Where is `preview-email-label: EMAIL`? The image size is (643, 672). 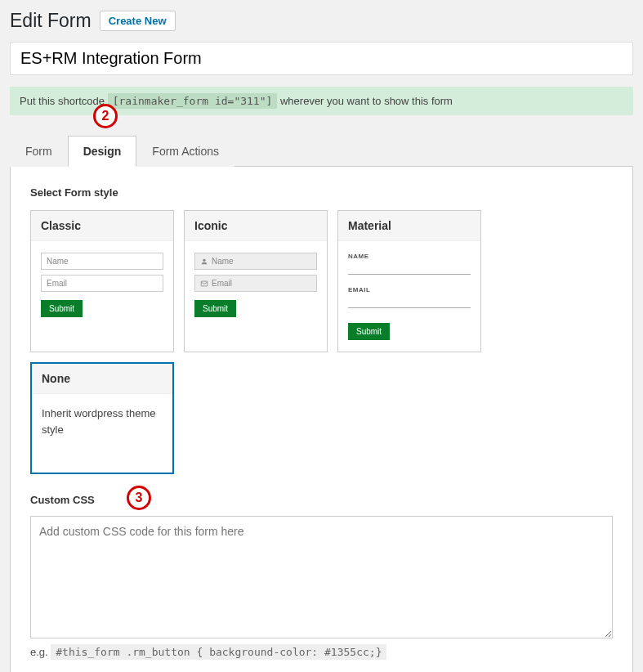
preview-email-label: EMAIL is located at coordinates (409, 289).